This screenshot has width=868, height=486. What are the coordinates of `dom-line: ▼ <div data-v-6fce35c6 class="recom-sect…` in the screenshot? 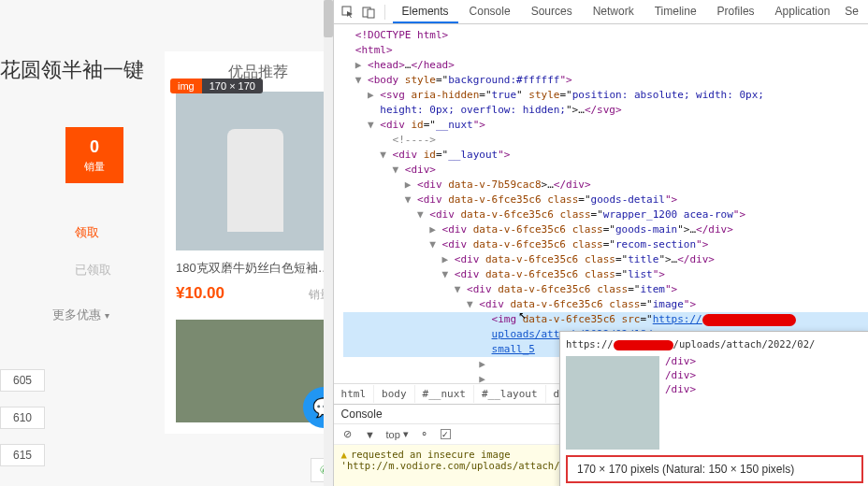 It's located at (606, 245).